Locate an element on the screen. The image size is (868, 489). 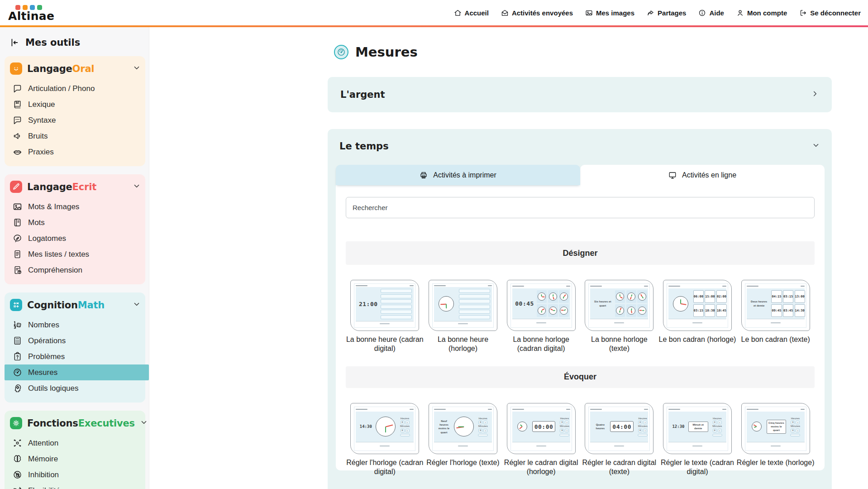
activity-thumbnail: Cinq heures moins le quart Heures +- Min… is located at coordinates (776, 428).